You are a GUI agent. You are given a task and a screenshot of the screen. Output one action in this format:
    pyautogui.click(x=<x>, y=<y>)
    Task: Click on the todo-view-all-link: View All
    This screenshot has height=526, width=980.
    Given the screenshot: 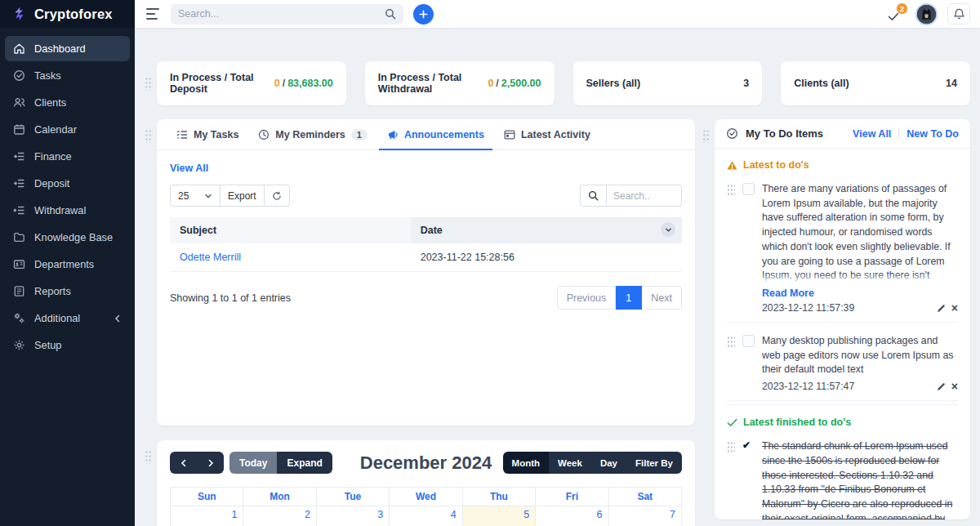 What is the action you would take?
    pyautogui.click(x=872, y=134)
    